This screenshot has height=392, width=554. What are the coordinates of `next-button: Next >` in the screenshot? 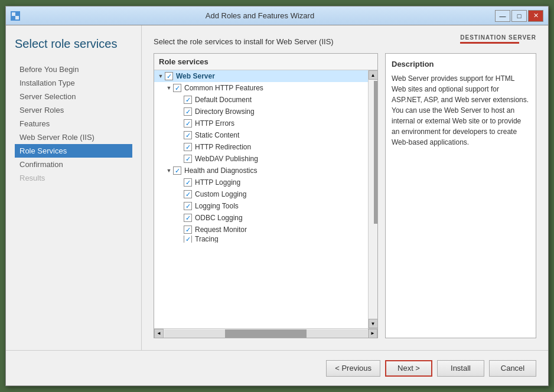 It's located at (409, 368).